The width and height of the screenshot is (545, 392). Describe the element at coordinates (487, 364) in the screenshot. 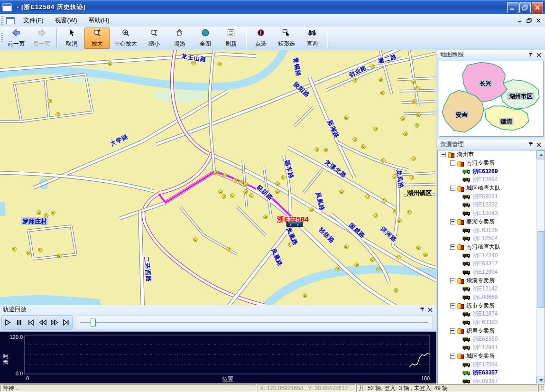

I see `tree-node-vehicle: 浙E12584` at that location.